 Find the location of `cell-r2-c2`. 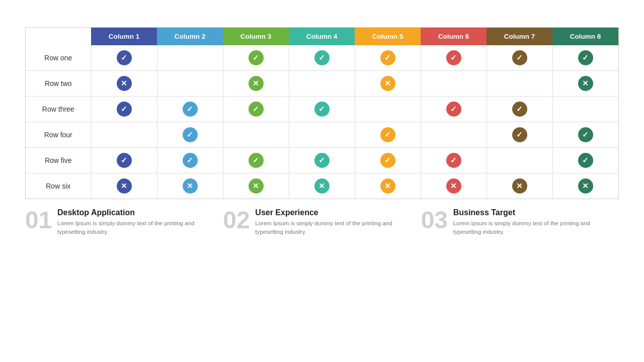

cell-r2-c2 is located at coordinates (190, 83).